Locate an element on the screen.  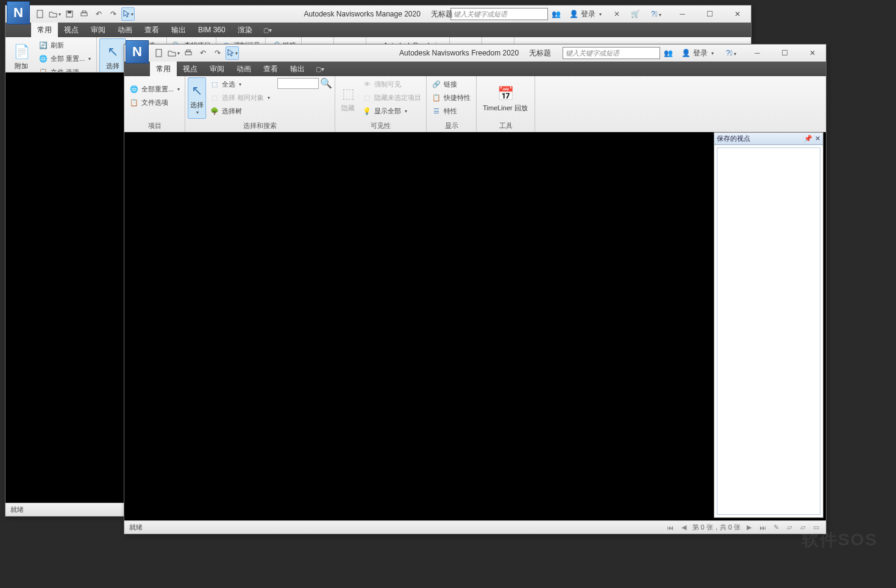
panel-title-display: 显示 is located at coordinates (451, 126).